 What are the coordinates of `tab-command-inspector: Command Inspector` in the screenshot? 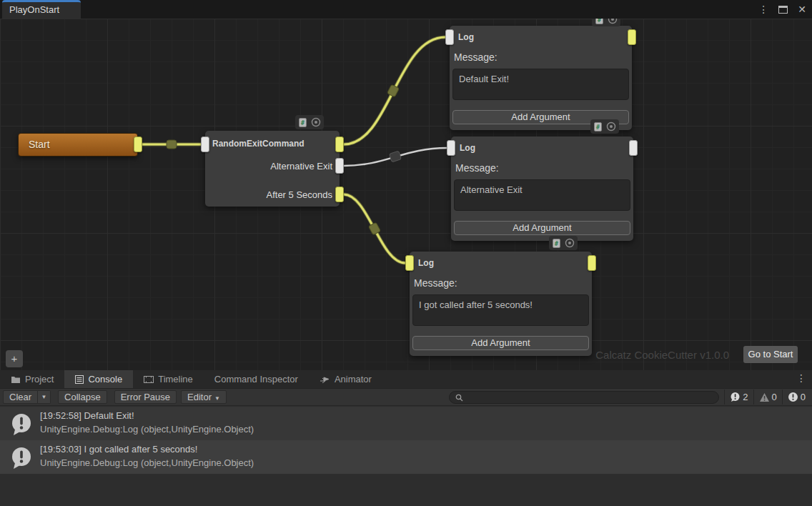 It's located at (256, 379).